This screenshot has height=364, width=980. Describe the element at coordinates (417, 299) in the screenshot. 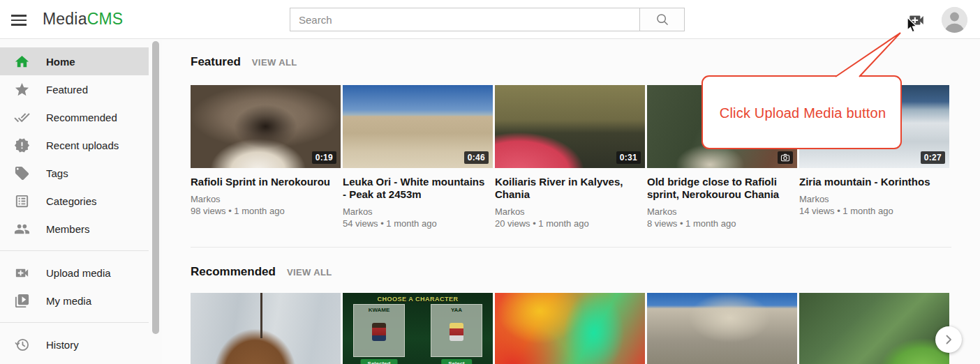

I see `game-thumb-heading: CHOOSE A CHARACTER` at that location.